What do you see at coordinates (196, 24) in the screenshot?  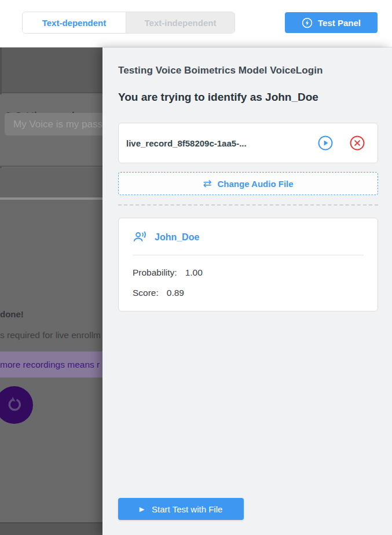 I see `top-header: Text-dependent Text-independent Test Pan…` at bounding box center [196, 24].